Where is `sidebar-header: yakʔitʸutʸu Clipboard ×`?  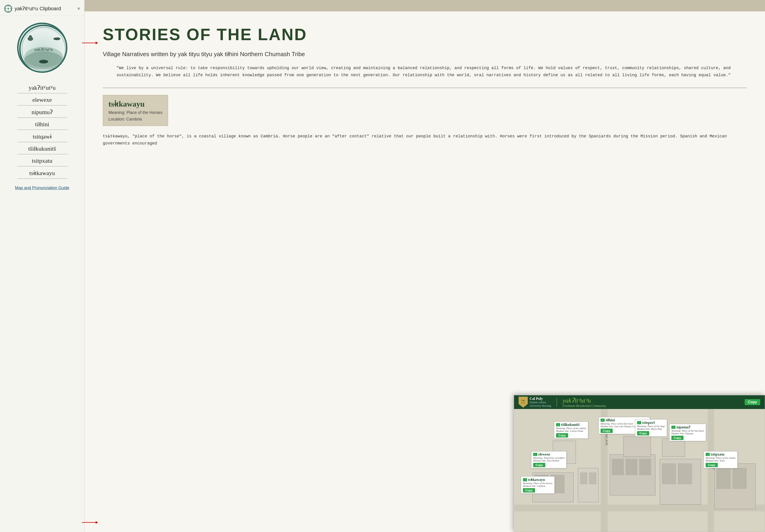
sidebar-header: yakʔitʸutʸu Clipboard × is located at coordinates (42, 10).